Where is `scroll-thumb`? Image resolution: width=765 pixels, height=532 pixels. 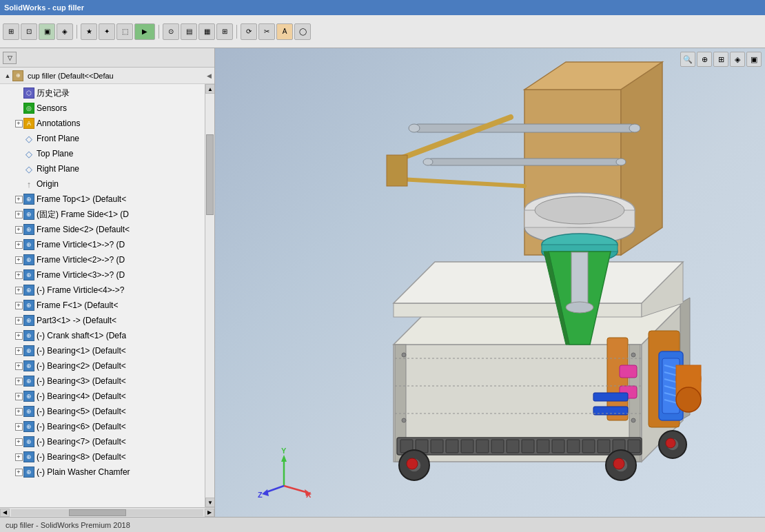 scroll-thumb is located at coordinates (210, 175).